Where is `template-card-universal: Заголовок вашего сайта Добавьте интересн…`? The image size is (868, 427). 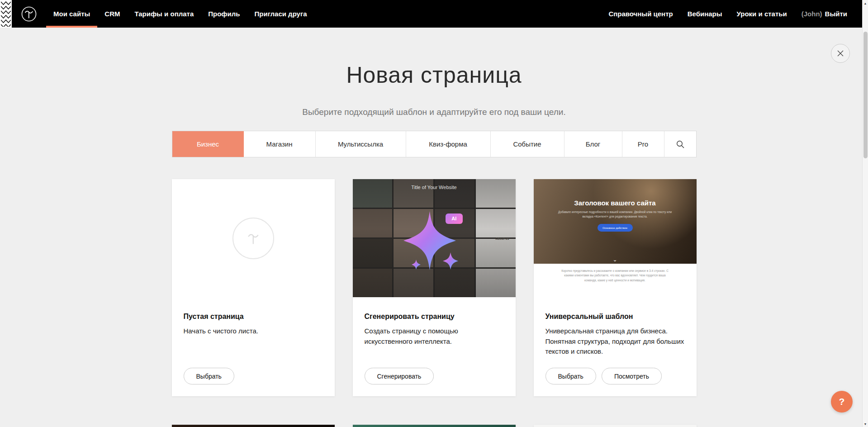
template-card-universal: Заголовок вашего сайта Добавьте интересн… is located at coordinates (615, 288).